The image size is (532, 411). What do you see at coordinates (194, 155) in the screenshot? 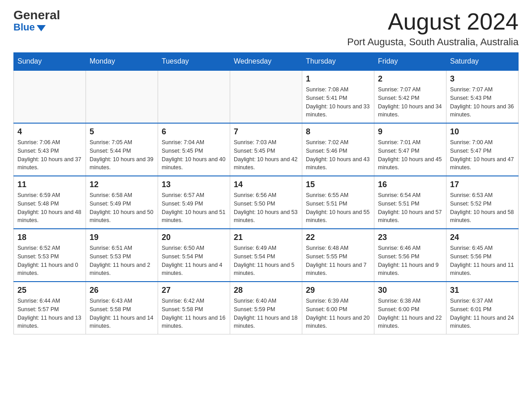
I see `day-info: Sunrise: 7:04 AMSunset: 5:45 PMDaylight:…` at bounding box center [194, 155].